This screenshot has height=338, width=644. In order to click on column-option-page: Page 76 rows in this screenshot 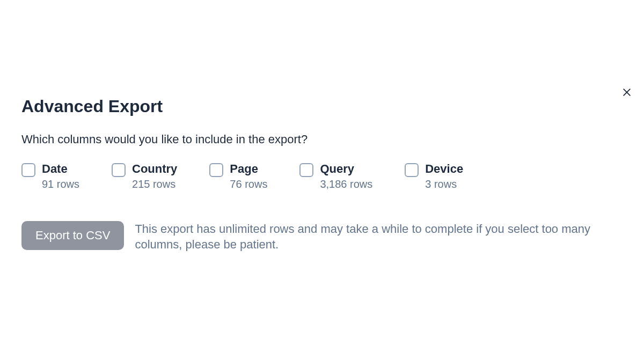, I will do `click(238, 176)`.